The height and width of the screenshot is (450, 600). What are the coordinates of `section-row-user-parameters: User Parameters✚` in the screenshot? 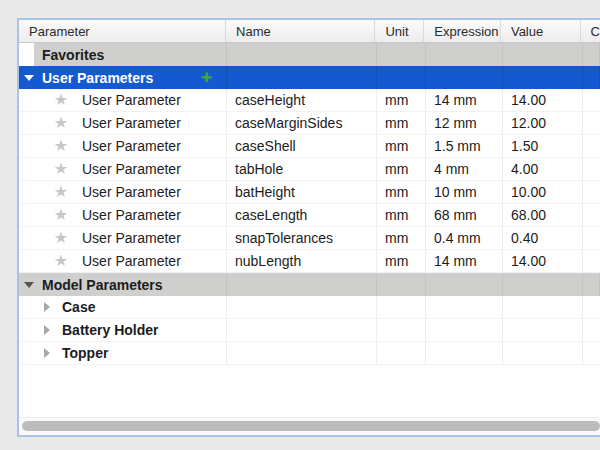 It's located at (310, 78).